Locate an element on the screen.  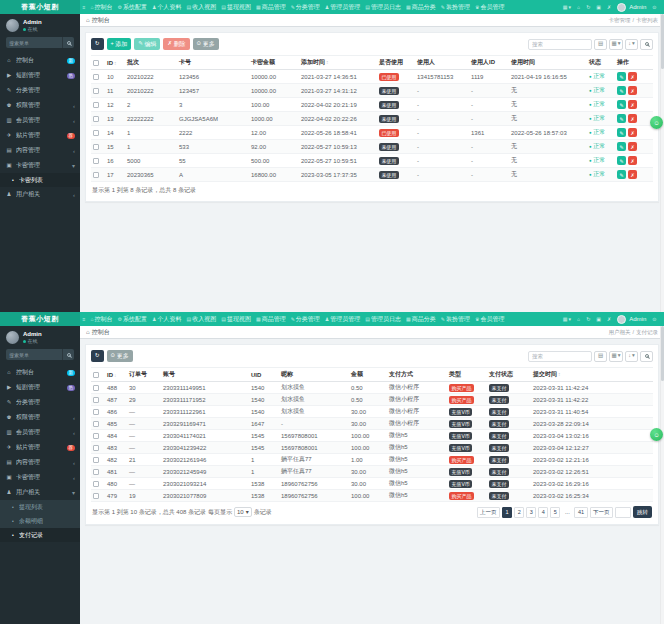
table-row: 15153392.002022-05-27 10:59:13未使用--无●正常✎… is located at coordinates (372, 147).